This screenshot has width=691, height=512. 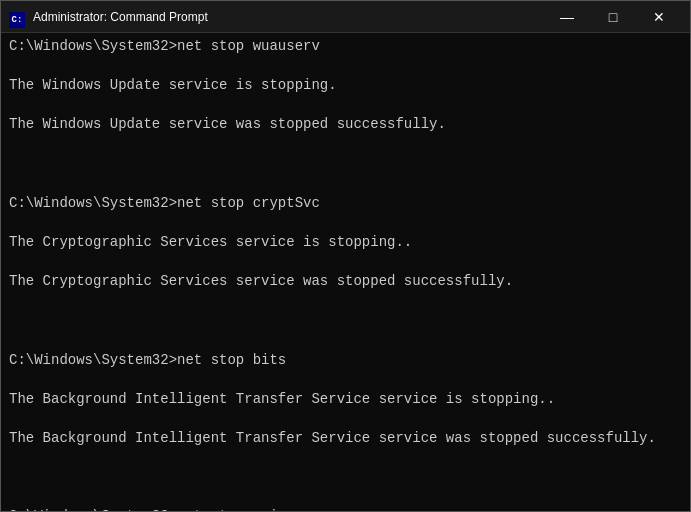 What do you see at coordinates (567, 17) in the screenshot?
I see `minimize-button: —` at bounding box center [567, 17].